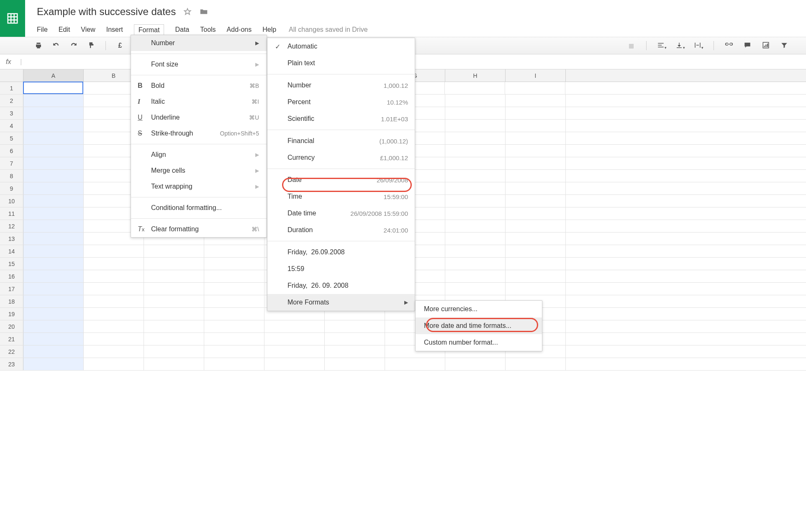  Describe the element at coordinates (12, 301) in the screenshot. I see `row-header: 18` at that location.